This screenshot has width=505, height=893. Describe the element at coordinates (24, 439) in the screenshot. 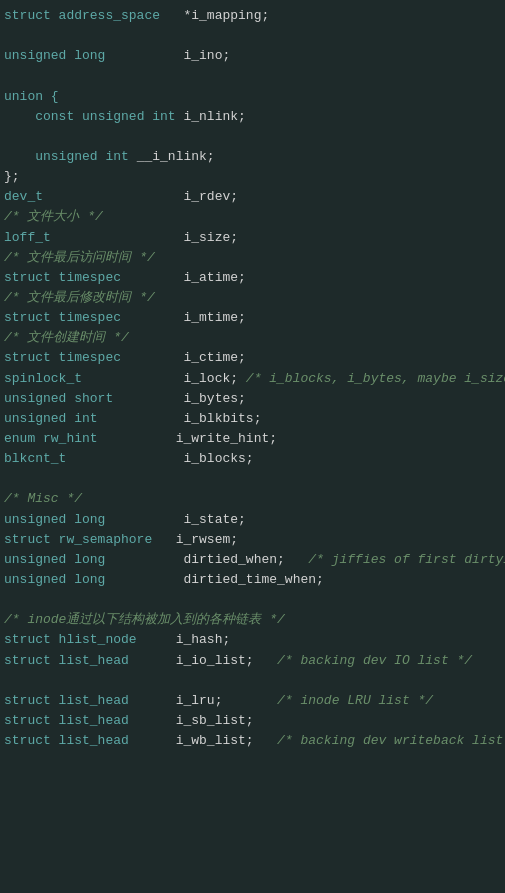

I see `code-token: enum` at that location.